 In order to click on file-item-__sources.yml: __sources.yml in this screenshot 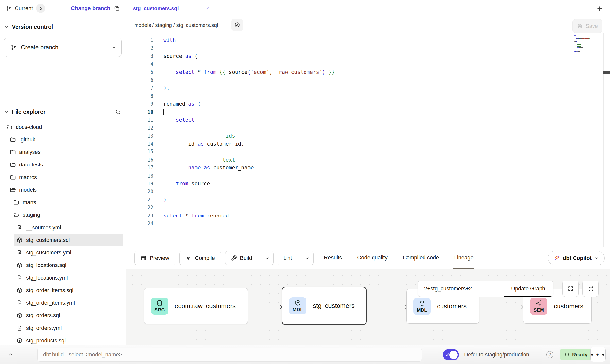, I will do `click(63, 228)`.